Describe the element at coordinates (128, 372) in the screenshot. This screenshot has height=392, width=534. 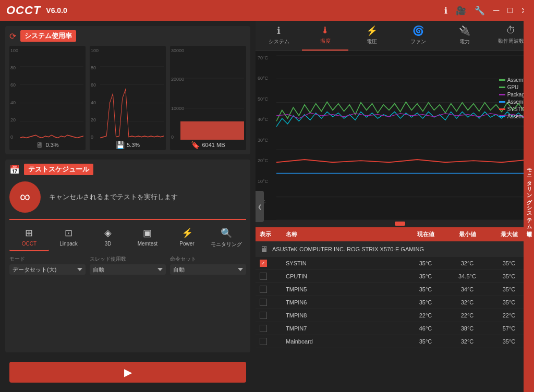
I see `play-button-container: ▶` at that location.